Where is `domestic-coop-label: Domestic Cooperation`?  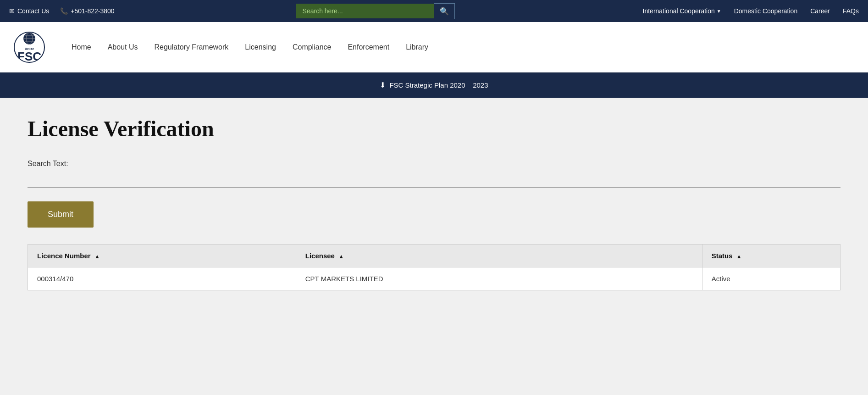
domestic-coop-label: Domestic Cooperation is located at coordinates (766, 11).